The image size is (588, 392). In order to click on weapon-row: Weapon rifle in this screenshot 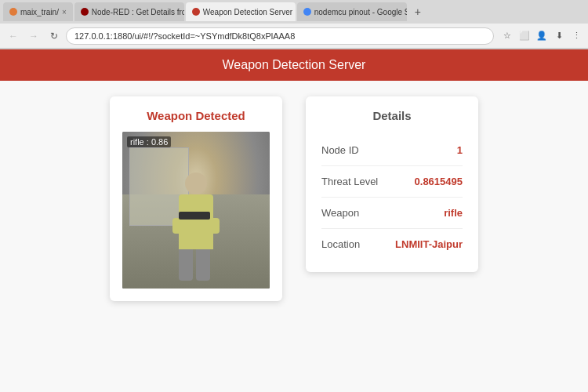, I will do `click(392, 213)`.